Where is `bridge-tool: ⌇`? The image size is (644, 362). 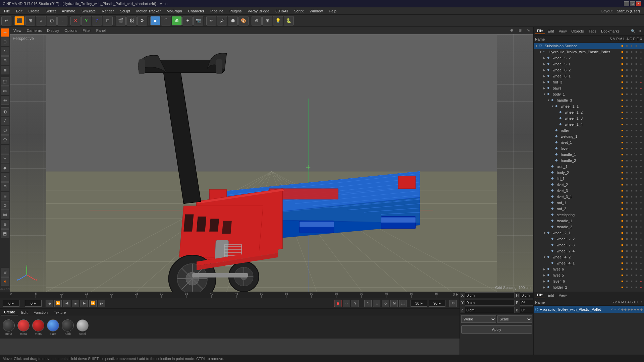 bridge-tool: ⌇ is located at coordinates (5, 149).